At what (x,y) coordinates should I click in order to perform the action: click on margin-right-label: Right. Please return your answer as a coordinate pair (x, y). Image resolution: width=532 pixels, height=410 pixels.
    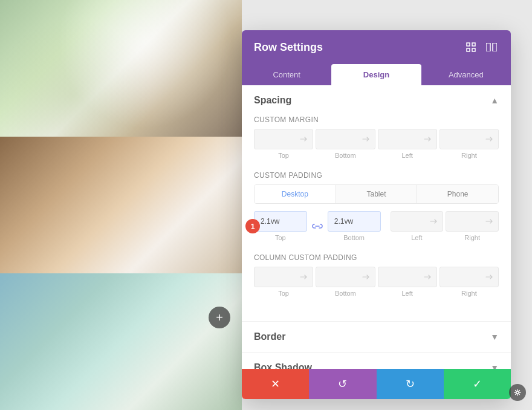
    Looking at the image, I should click on (469, 155).